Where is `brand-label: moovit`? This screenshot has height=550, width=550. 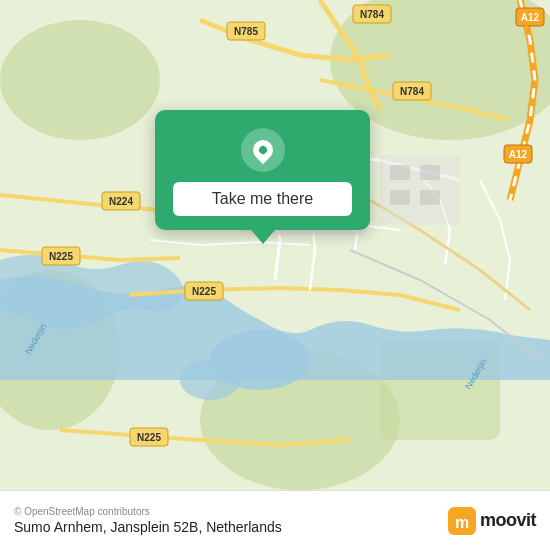 brand-label: moovit is located at coordinates (508, 520).